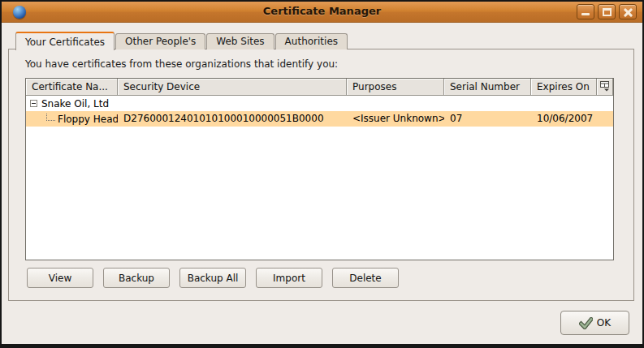  I want to click on window-controls, so click(607, 11).